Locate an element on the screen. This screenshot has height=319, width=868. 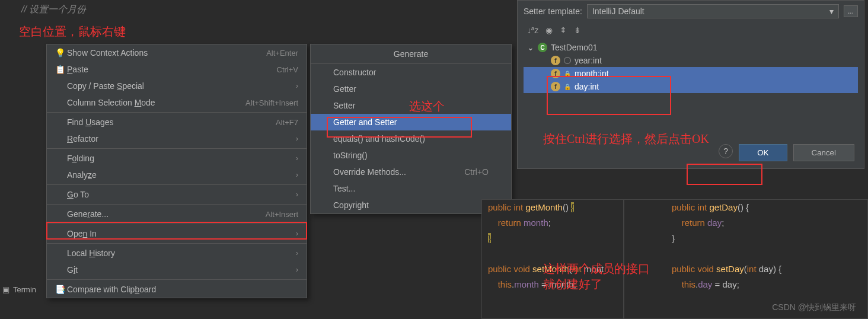
submenu-constructor: Constructor is located at coordinates (411, 72).